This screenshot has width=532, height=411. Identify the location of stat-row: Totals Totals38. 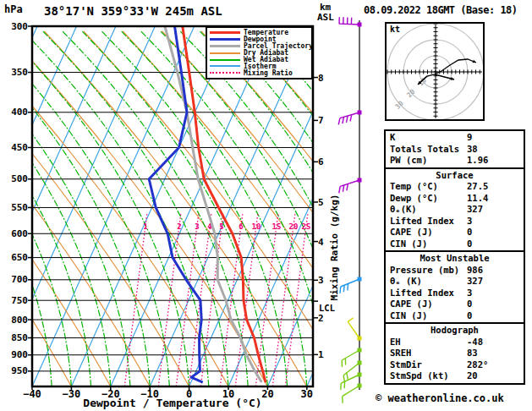
(455, 150).